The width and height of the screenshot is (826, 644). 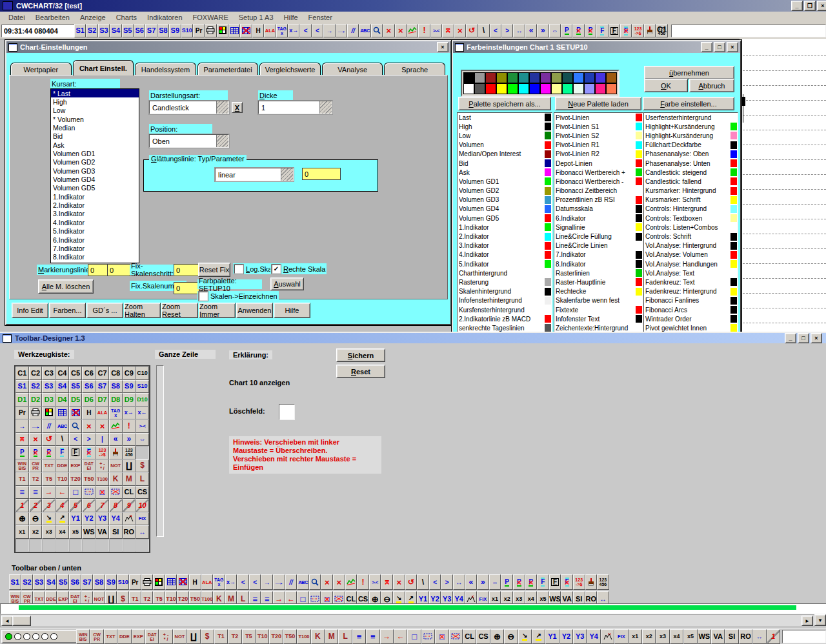 I want to click on tb-chart, so click(x=412, y=31).